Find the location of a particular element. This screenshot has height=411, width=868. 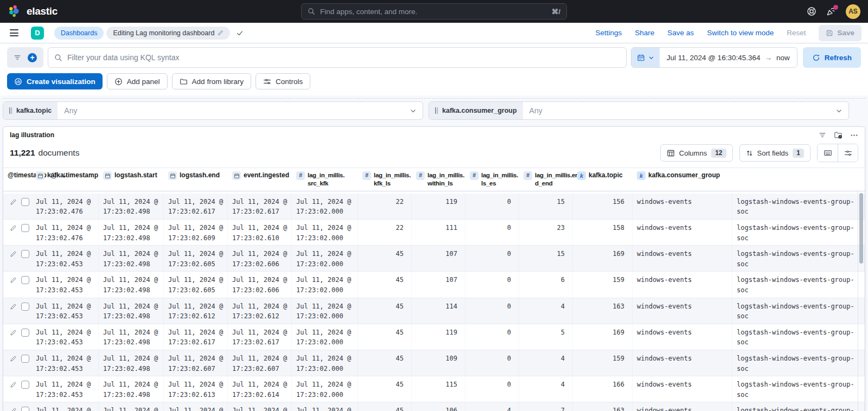

kql-query-input: Filter your data using KQL syntax is located at coordinates (337, 57).